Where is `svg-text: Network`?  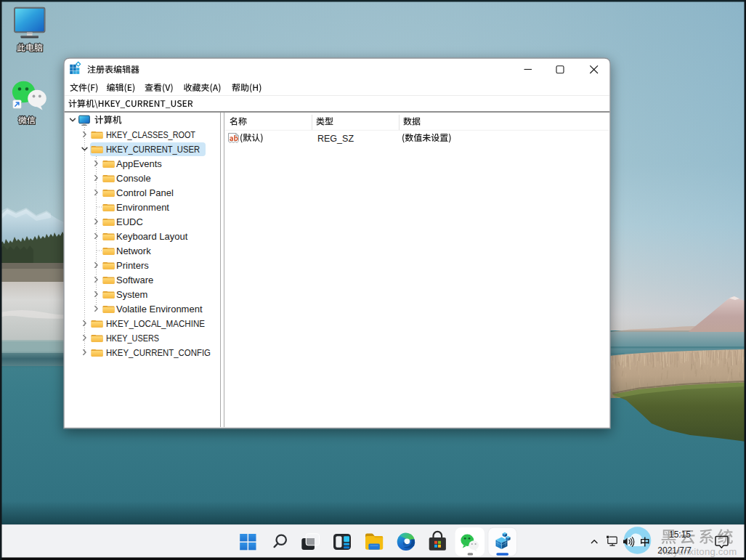 svg-text: Network is located at coordinates (134, 251).